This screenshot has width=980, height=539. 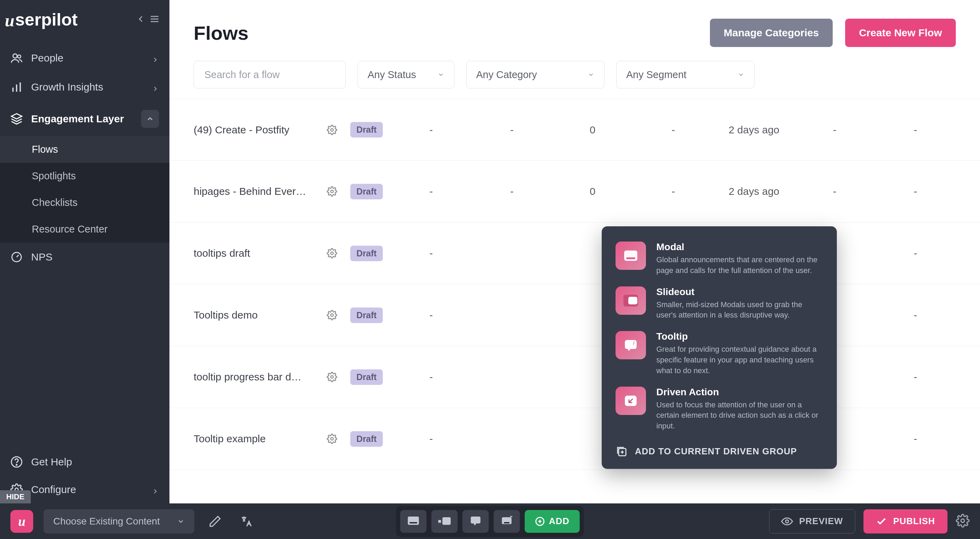 I want to click on status-dropdown: Any Status, so click(x=406, y=75).